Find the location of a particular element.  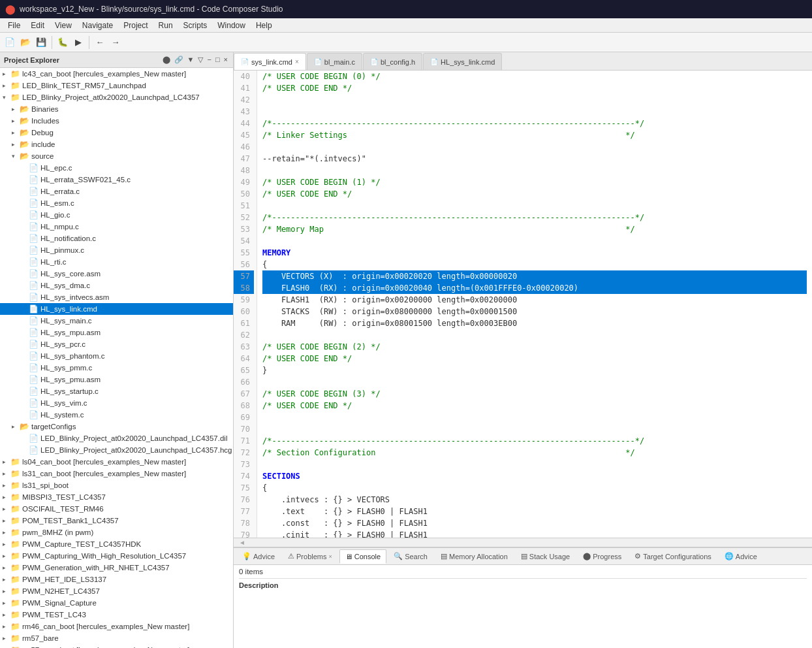

min-icon: − is located at coordinates (209, 60).